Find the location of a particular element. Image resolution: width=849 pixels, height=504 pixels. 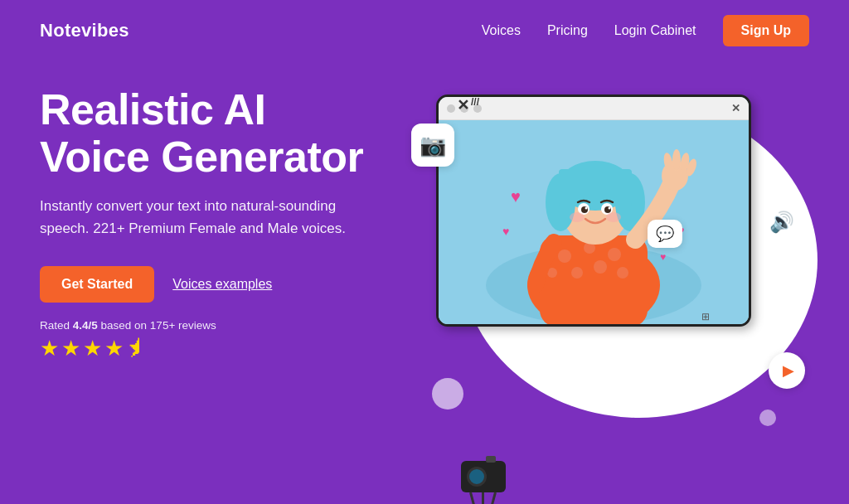

star-1: ★ is located at coordinates (50, 348).